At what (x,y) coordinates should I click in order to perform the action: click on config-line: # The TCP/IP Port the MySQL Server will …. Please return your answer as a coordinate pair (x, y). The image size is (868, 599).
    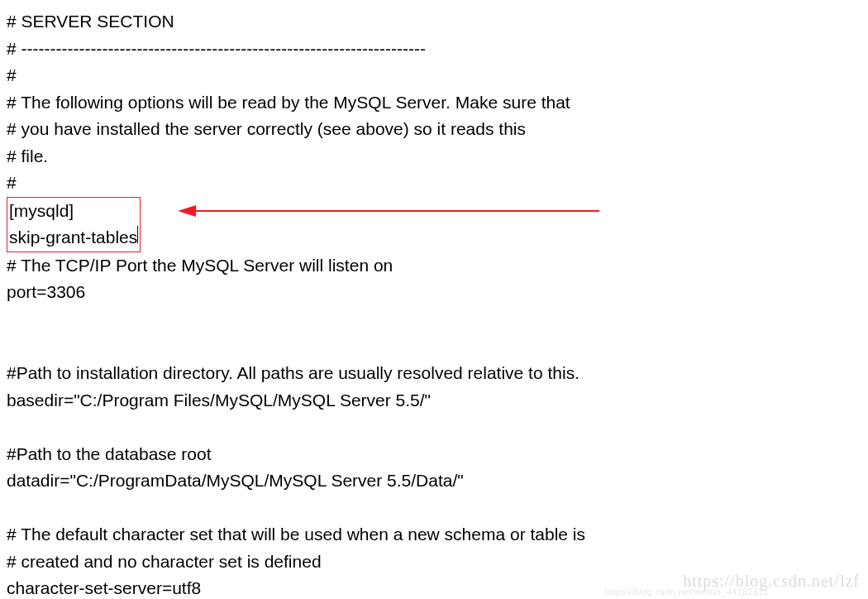
    Looking at the image, I should click on (434, 266).